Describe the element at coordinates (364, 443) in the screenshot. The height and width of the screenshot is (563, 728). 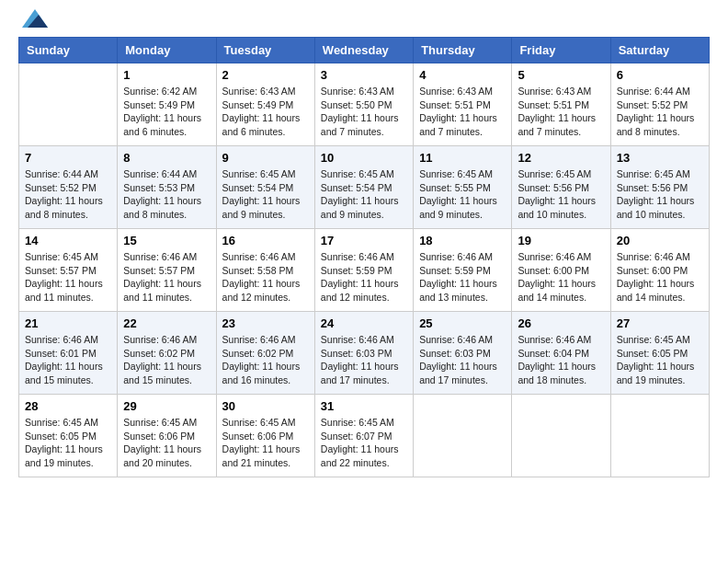
I see `day-info: Sunrise: 6:45 AMSunset: 6:07 PMDaylight:…` at that location.